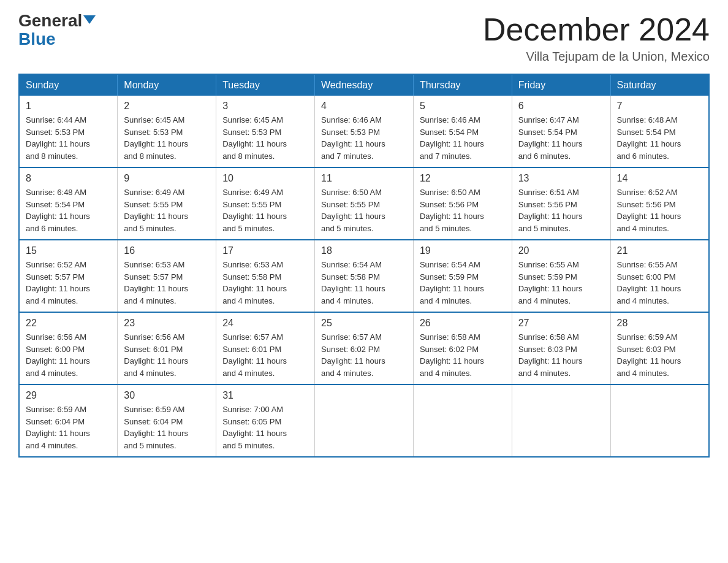 The width and height of the screenshot is (728, 563). Describe the element at coordinates (167, 204) in the screenshot. I see `table-row: 9 Sunrise: 6:49 AMSunset: 5:55 PMDayligh…` at that location.